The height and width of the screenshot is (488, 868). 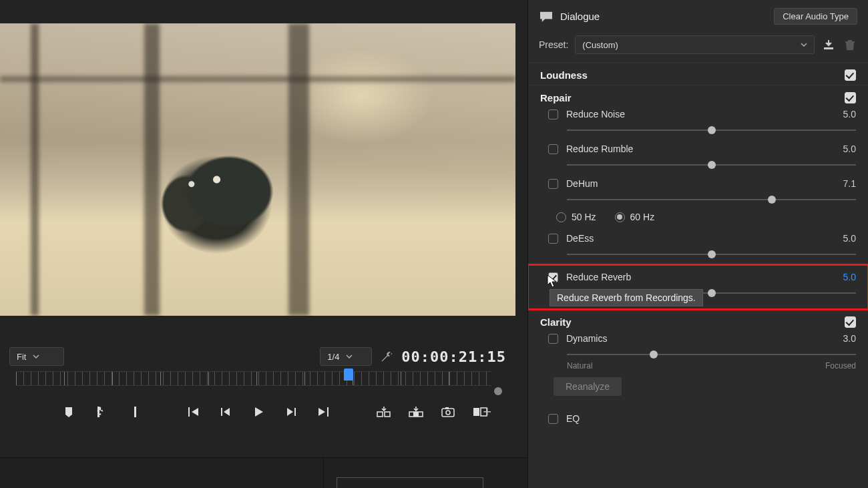 I want to click on eq-param: EQ, so click(x=698, y=417).